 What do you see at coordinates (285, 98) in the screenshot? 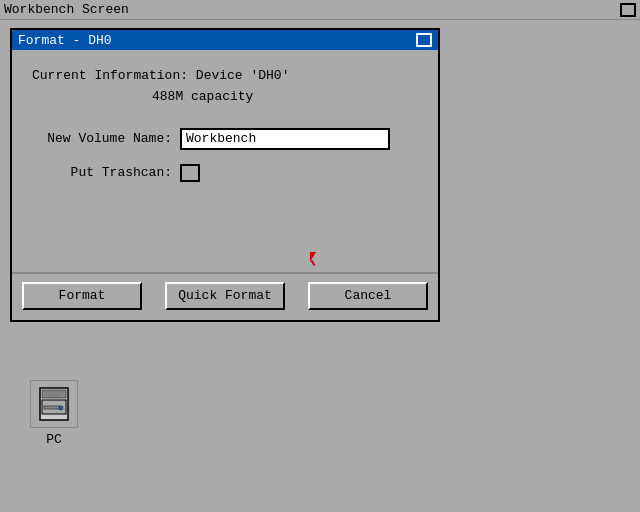
I see `info-line2: 488M capacity` at bounding box center [285, 98].